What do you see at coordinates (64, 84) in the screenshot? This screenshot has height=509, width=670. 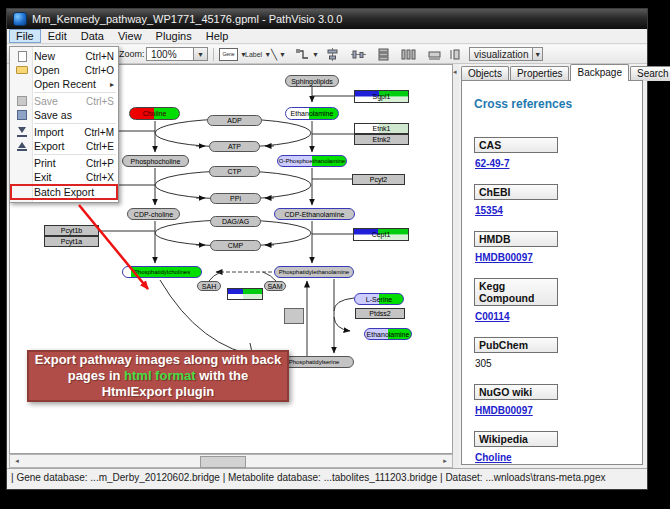 I see `menu-item-open-recent: Open Recent▸` at bounding box center [64, 84].